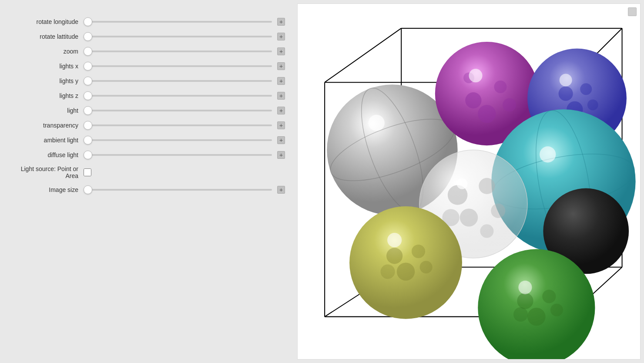 The image size is (644, 363). I want to click on slider-row-light: light+, so click(147, 111).